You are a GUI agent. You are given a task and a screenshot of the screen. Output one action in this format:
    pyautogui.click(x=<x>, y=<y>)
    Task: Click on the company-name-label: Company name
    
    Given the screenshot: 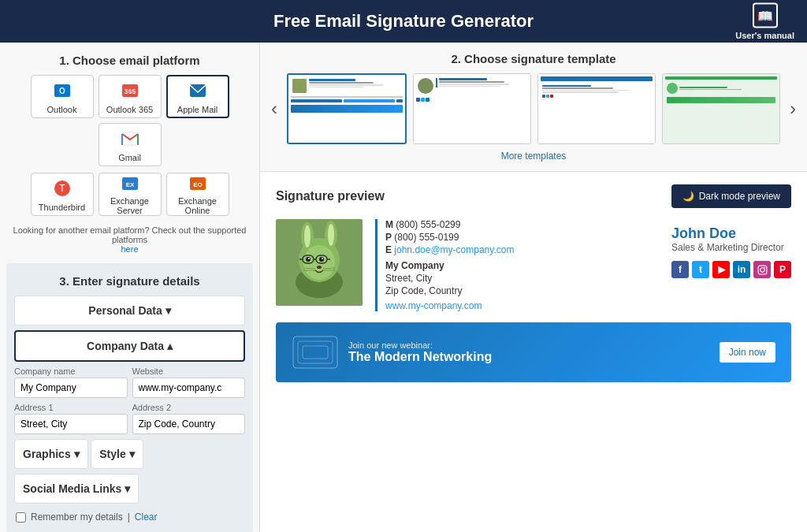 What is the action you would take?
    pyautogui.click(x=71, y=371)
    